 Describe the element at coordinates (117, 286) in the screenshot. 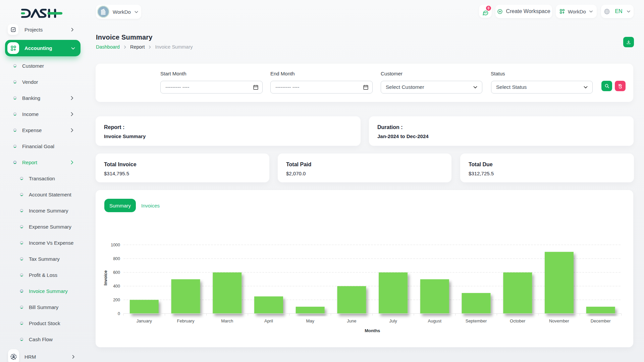

I see `svg-text: 400` at that location.